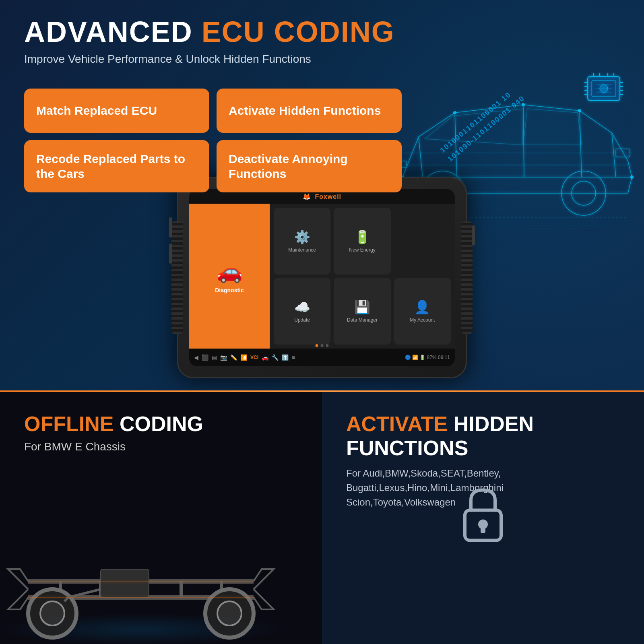 The width and height of the screenshot is (644, 644). Describe the element at coordinates (422, 307) in the screenshot. I see `my-account-icon: 👤` at that location.